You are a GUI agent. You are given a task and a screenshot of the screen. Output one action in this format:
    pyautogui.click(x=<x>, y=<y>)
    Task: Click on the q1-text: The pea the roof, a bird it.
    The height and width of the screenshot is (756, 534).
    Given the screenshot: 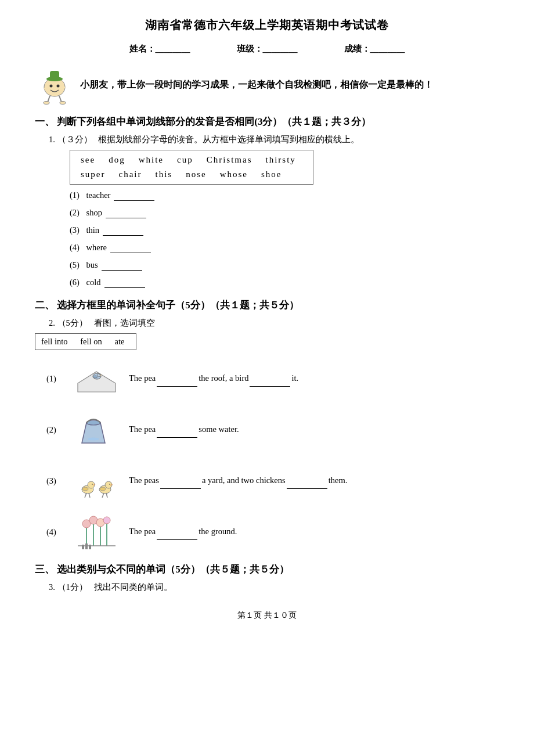 What is the action you would take?
    pyautogui.click(x=214, y=379)
    